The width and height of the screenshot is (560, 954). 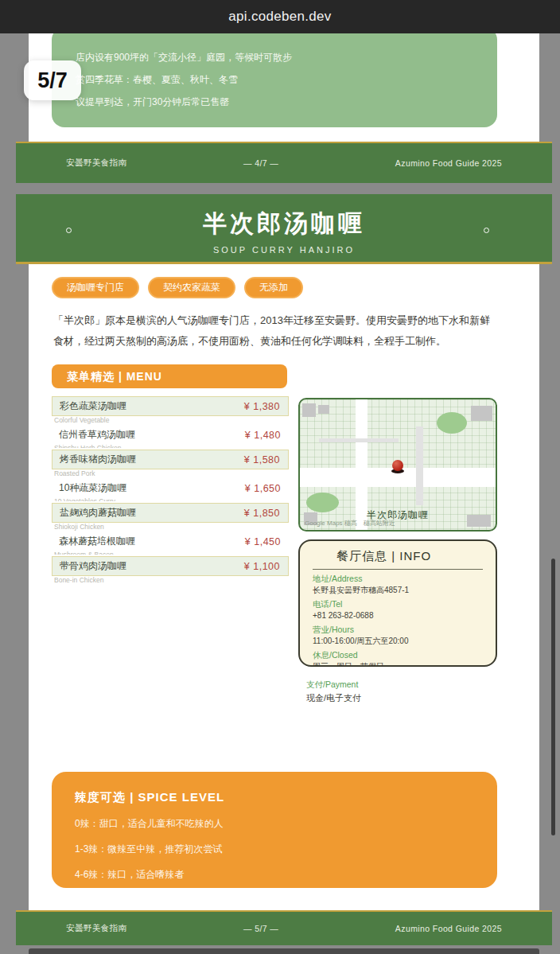 I want to click on menu-item-row: 彩色蔬菜汤咖喱 ¥ 1,380, so click(x=170, y=406).